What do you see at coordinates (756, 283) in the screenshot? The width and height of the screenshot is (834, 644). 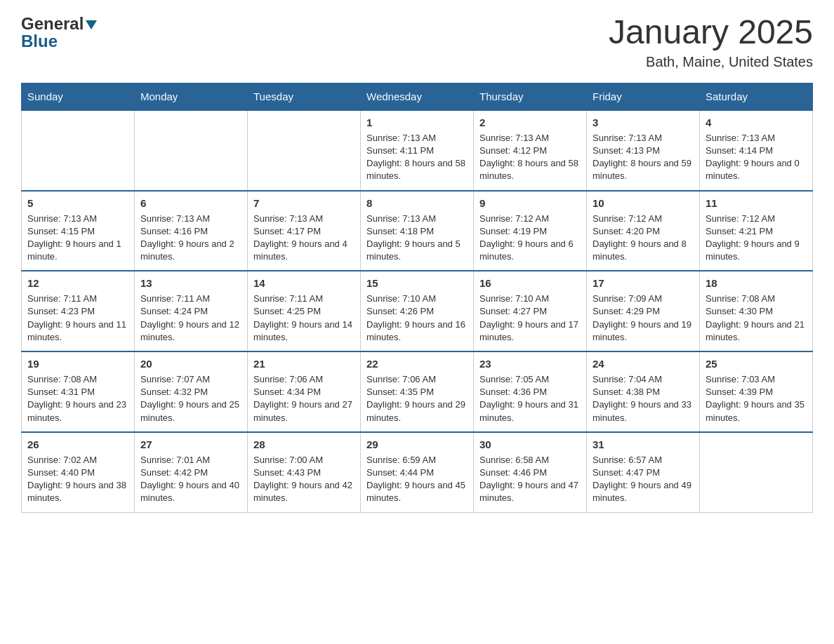 I see `day-number: 18` at bounding box center [756, 283].